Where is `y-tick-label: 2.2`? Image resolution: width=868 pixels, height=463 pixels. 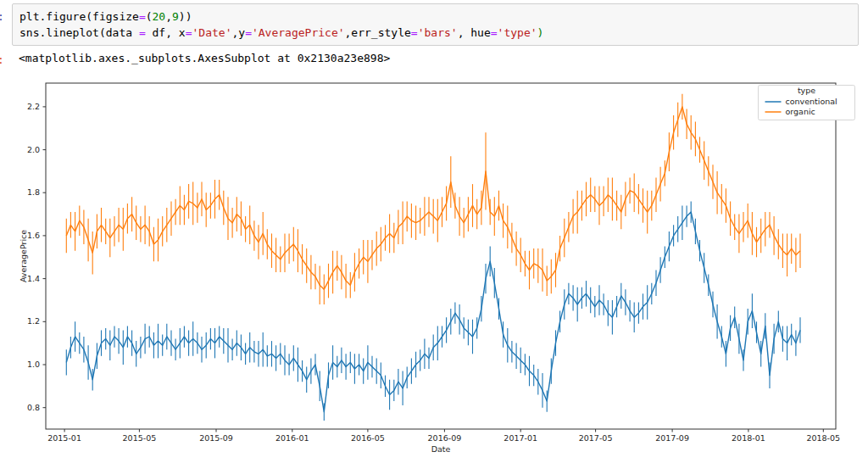
y-tick-label: 2.2 is located at coordinates (34, 107).